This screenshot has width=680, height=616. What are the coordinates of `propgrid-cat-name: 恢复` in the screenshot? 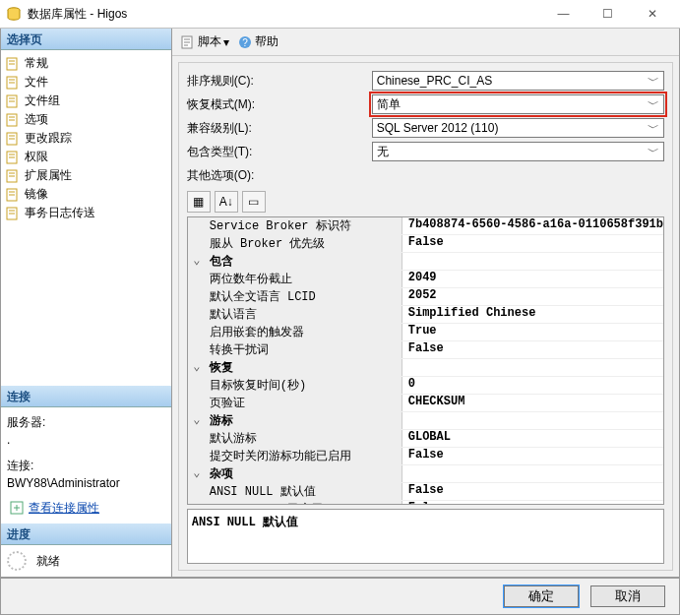 It's located at (304, 368).